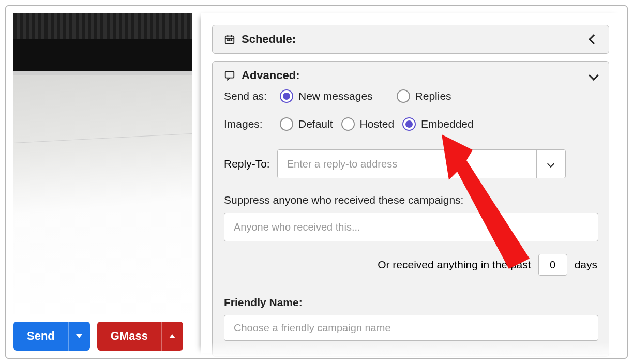 This screenshot has height=364, width=633. I want to click on reply-to-dropdown-button, so click(551, 164).